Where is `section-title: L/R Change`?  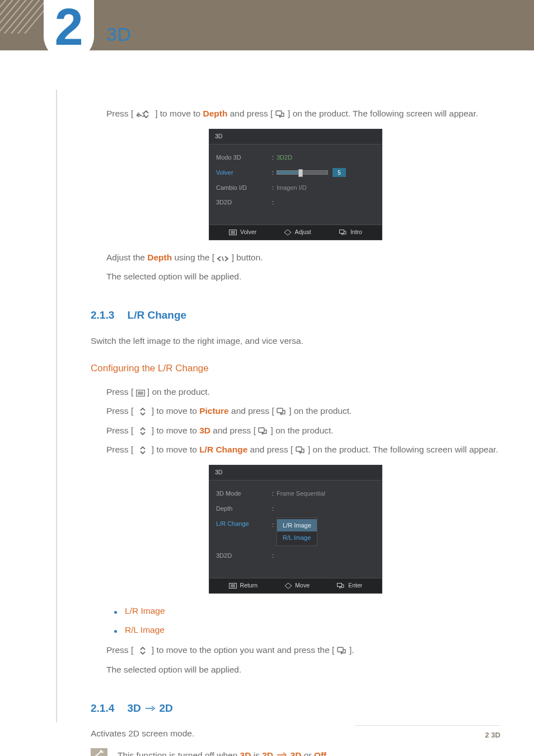
section-title: L/R Change is located at coordinates (157, 315).